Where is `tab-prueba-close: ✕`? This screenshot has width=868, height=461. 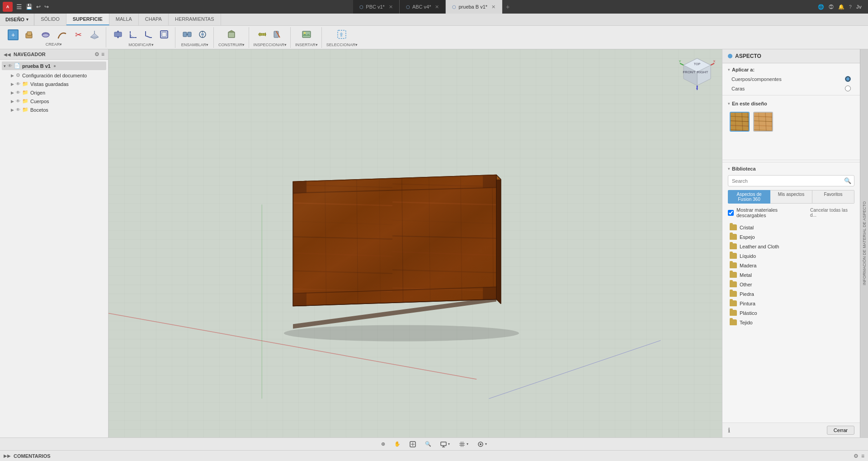 tab-prueba-close: ✕ is located at coordinates (494, 7).